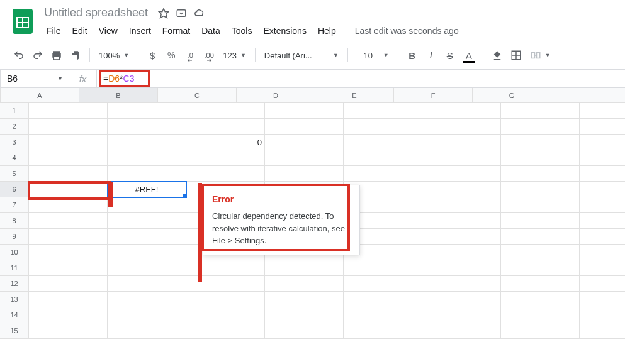  What do you see at coordinates (383, 158) in the screenshot?
I see `cell-E4` at bounding box center [383, 158].